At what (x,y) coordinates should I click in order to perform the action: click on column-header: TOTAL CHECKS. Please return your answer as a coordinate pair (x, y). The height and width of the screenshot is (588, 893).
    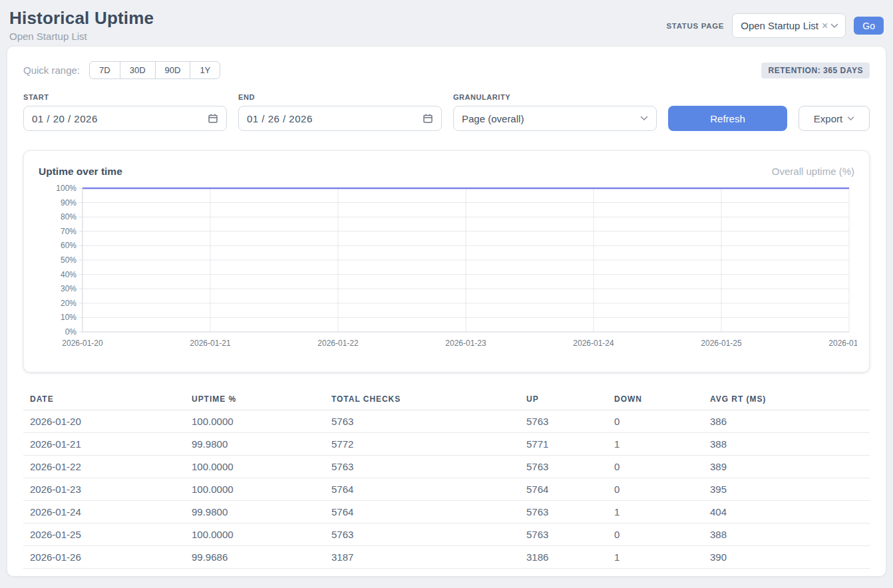
    Looking at the image, I should click on (422, 400).